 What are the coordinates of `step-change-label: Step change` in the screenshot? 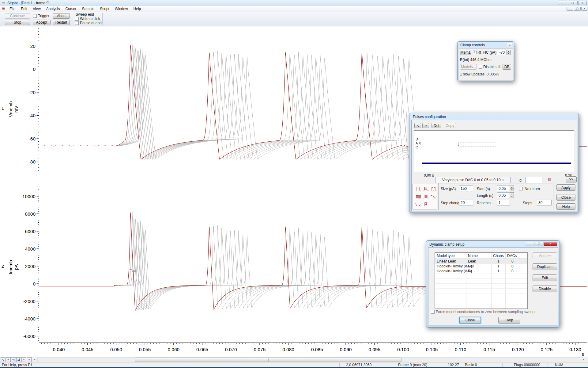 It's located at (451, 203).